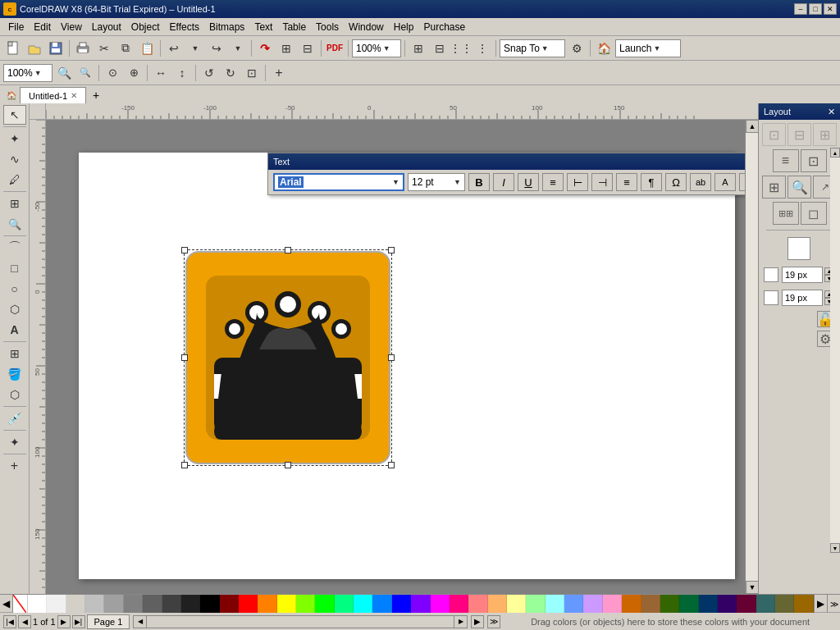  Describe the element at coordinates (21, 604) in the screenshot. I see `no-color-swatch` at that location.